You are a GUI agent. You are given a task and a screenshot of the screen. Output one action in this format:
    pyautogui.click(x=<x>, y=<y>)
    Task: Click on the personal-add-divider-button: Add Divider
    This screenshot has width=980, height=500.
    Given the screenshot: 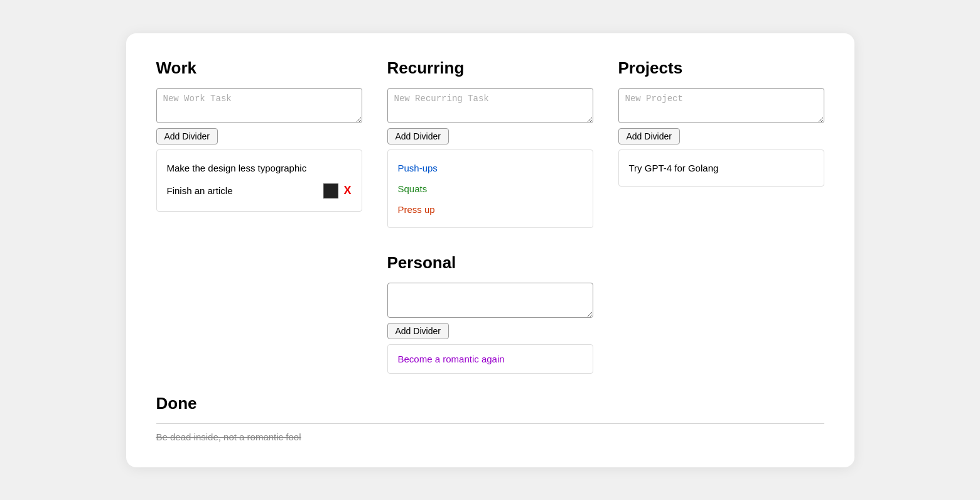 What is the action you would take?
    pyautogui.click(x=418, y=331)
    